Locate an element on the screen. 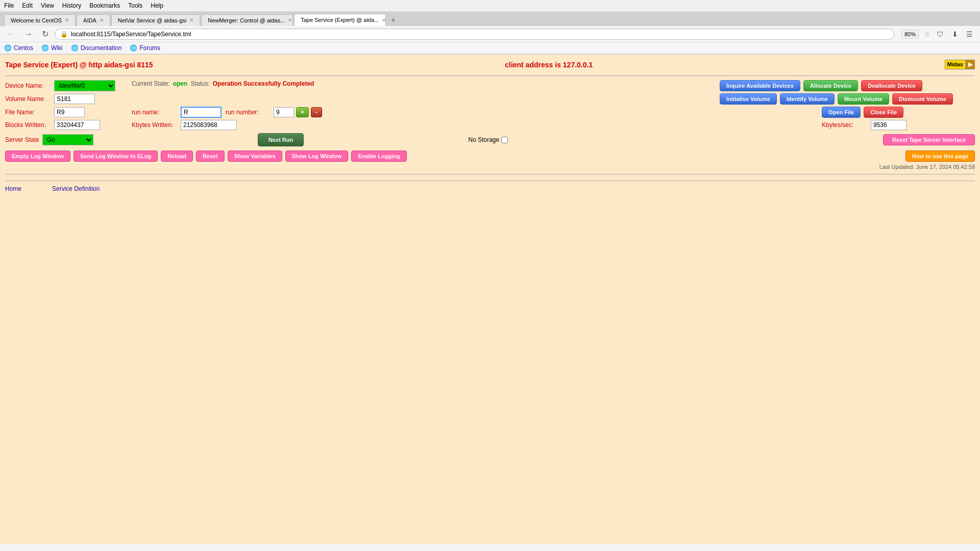 This screenshot has height=551, width=980. tab-tape-service-label: Tape Service (Expert) @ aida... is located at coordinates (340, 20).